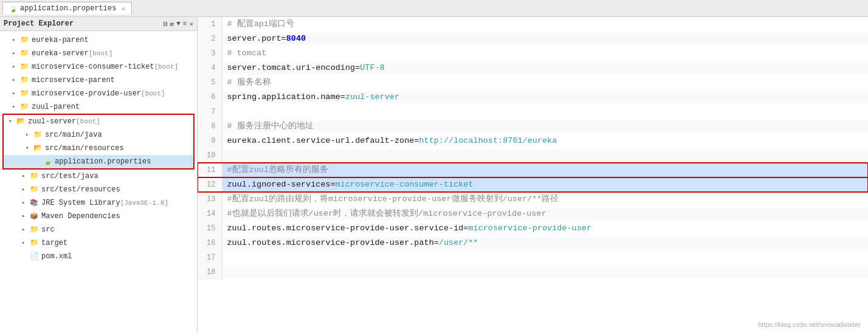  What do you see at coordinates (545, 126) in the screenshot?
I see `line-content: # 服务注册中心的地址` at bounding box center [545, 126].